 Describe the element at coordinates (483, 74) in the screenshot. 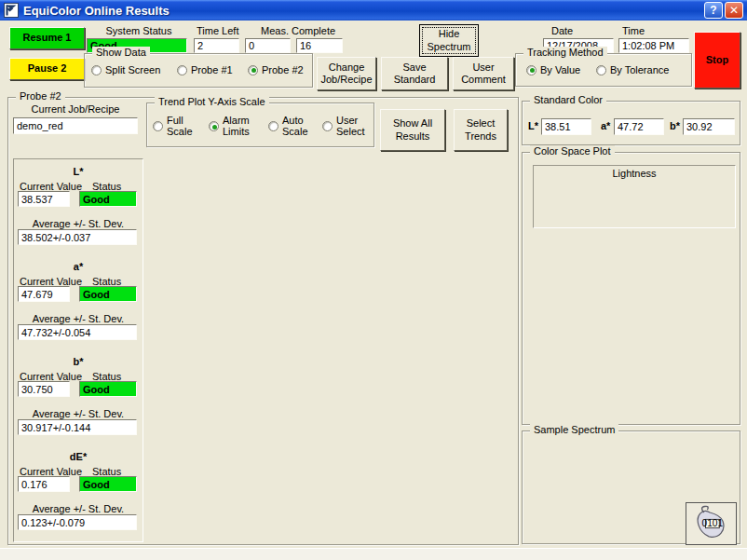

I see `user-comment-button: User Comment` at that location.